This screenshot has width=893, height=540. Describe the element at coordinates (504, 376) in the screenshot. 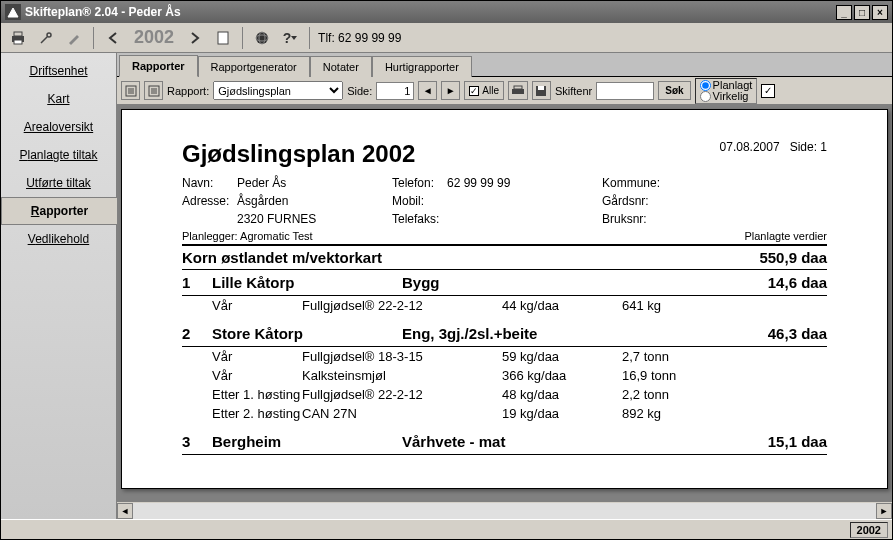

I see `entry-row: VårKalksteinsmjøl366 kg/daa16,9 tonn` at that location.